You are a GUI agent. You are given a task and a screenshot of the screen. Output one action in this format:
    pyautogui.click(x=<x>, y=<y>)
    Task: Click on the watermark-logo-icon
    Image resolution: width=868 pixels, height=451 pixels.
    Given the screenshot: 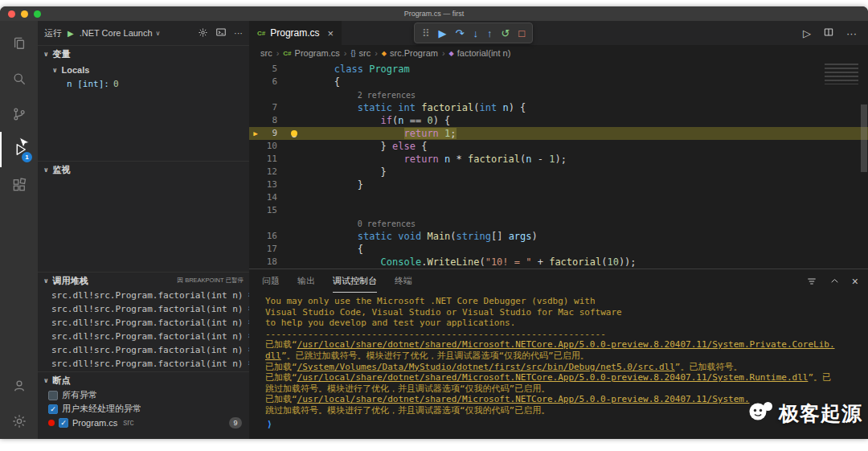 What is the action you would take?
    pyautogui.click(x=760, y=413)
    